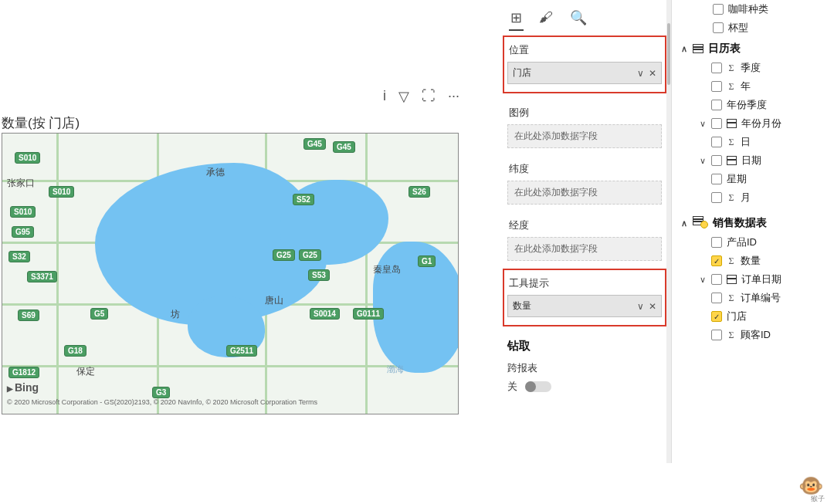 This screenshot has height=504, width=834. What do you see at coordinates (404, 96) in the screenshot?
I see `filter-icon: ▽` at bounding box center [404, 96].